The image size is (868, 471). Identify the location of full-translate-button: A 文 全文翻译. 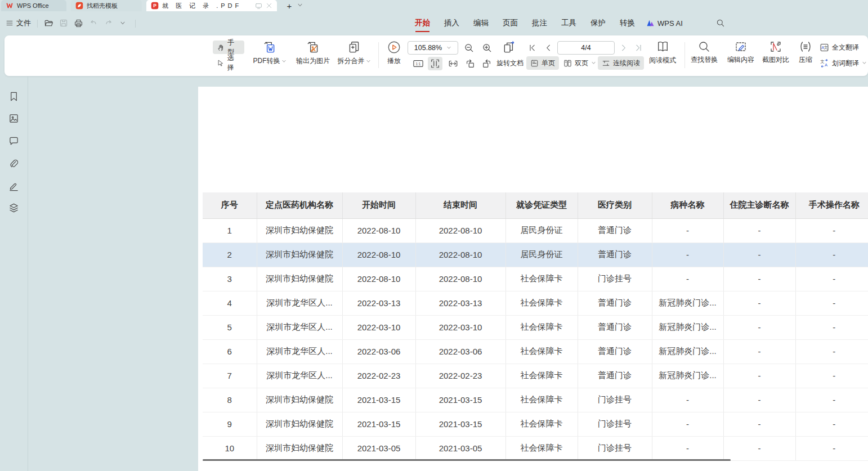
(839, 47).